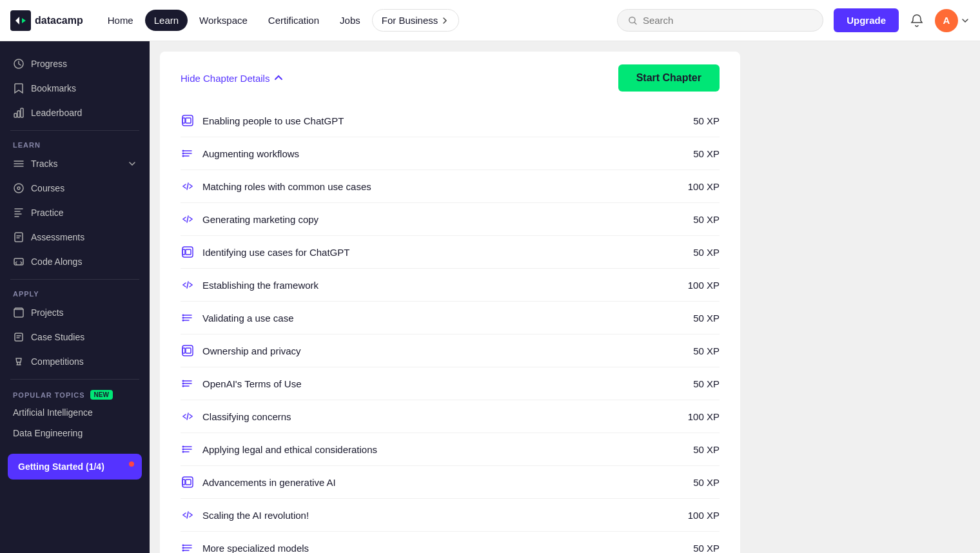 The width and height of the screenshot is (980, 553). Describe the element at coordinates (236, 416) in the screenshot. I see `lesson-left: Classifying concerns` at that location.